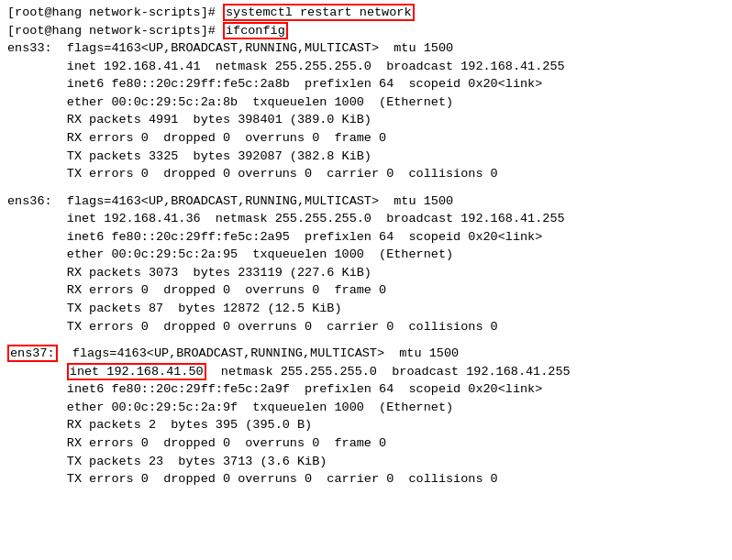 The image size is (732, 560). I want to click on command-line-2: [root@hang network-scripts]# ifconfig, so click(366, 31).